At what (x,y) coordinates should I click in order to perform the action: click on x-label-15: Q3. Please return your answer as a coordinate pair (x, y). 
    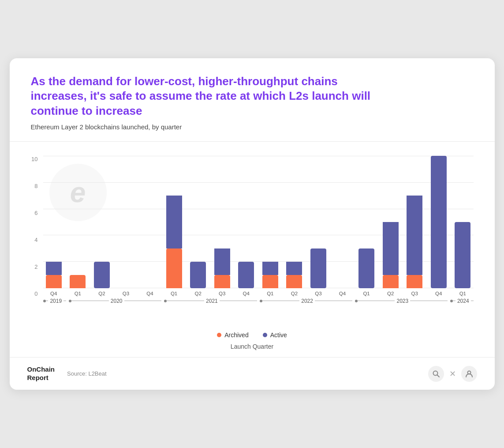
    Looking at the image, I should click on (414, 294).